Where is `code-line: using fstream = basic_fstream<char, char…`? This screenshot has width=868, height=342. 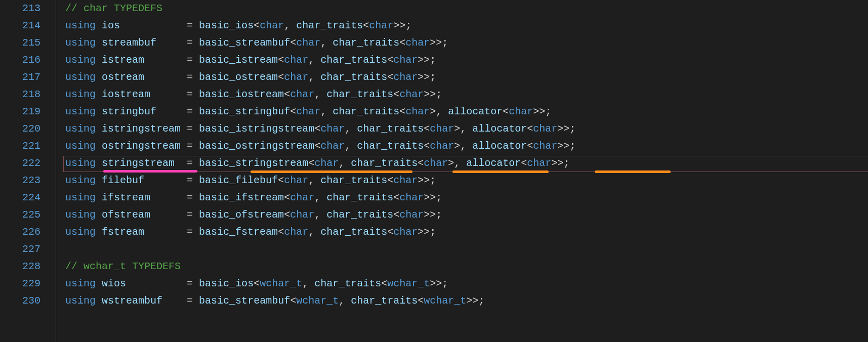 code-line: using fstream = basic_fstream<char, char… is located at coordinates (467, 232).